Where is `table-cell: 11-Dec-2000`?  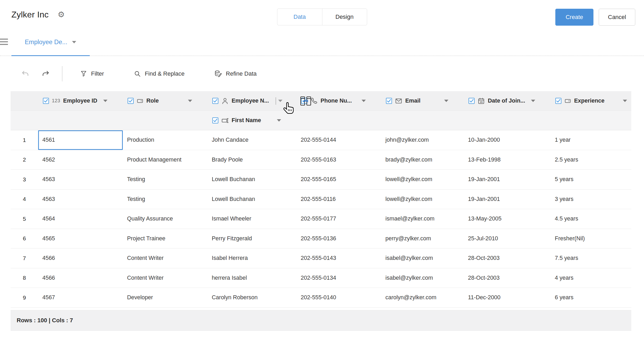 table-cell: 11-Dec-2000 is located at coordinates (507, 298).